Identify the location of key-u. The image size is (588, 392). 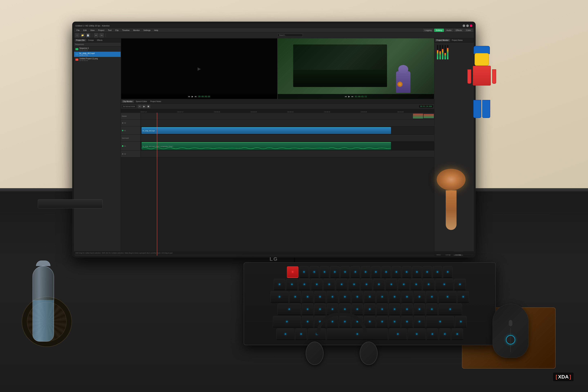
(370, 297).